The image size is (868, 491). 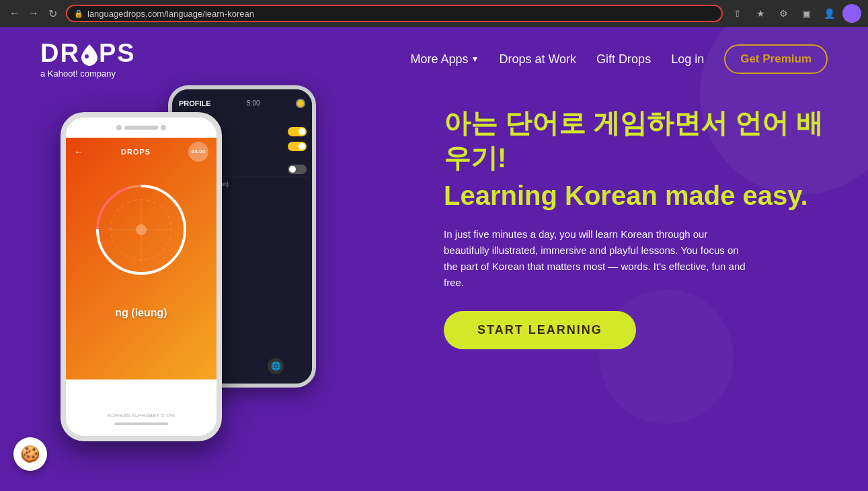 I want to click on timer-badge: 04:04, so click(x=198, y=152).